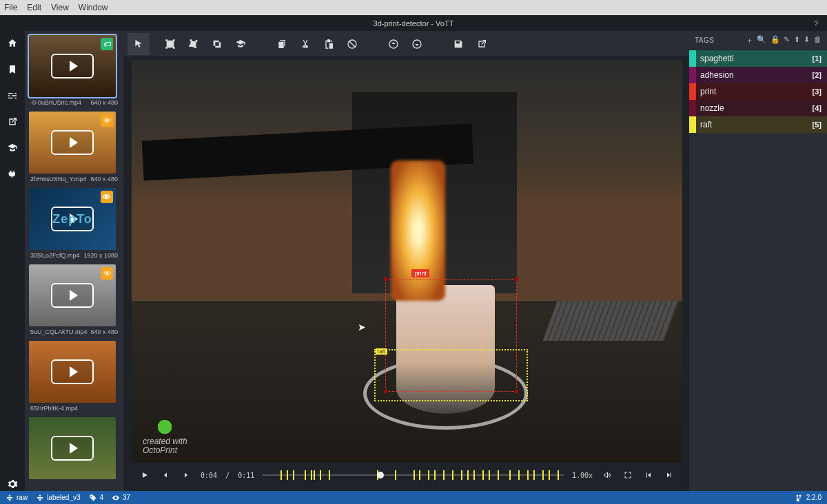 This screenshot has height=504, width=827. I want to click on titlebar: 3d-print-detector - VoTT ?, so click(414, 23).